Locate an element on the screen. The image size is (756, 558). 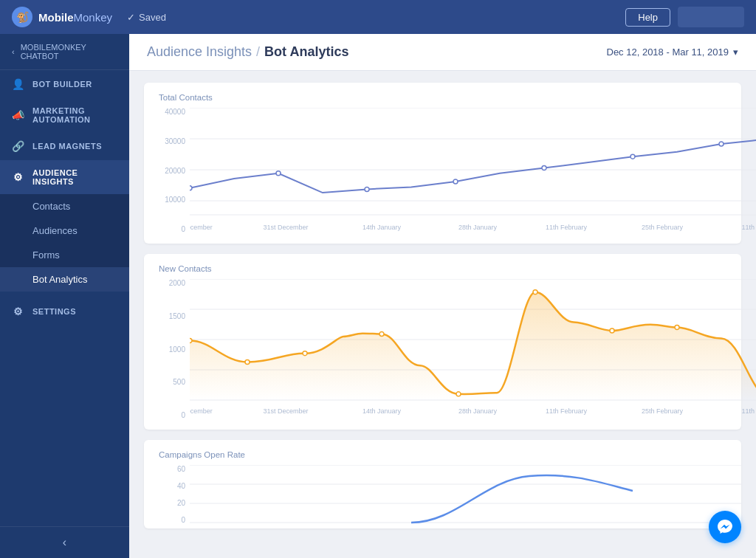
saved-badge: ✓ Saved is located at coordinates (146, 18).